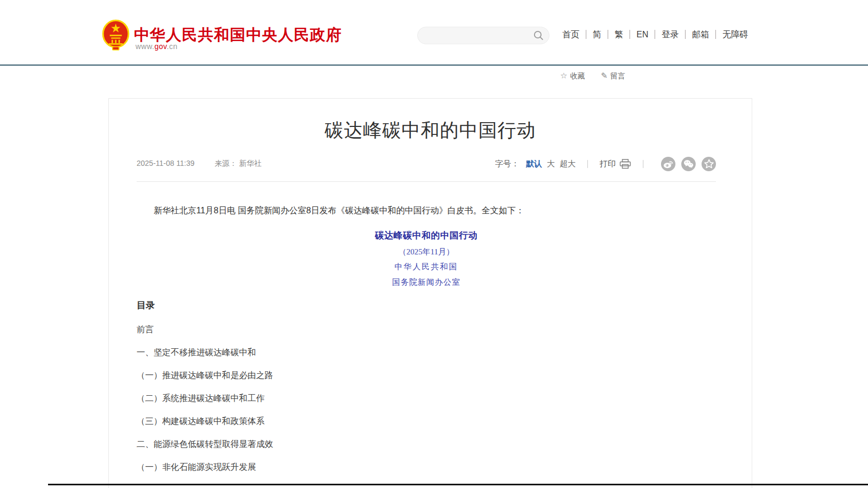  Describe the element at coordinates (116, 35) in the screenshot. I see `national-emblem-icon` at that location.